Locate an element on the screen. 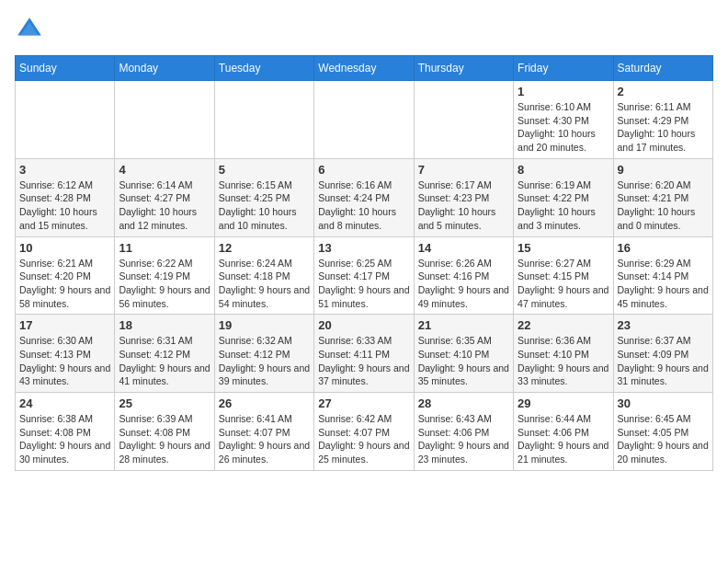  day-number: 25 is located at coordinates (164, 403).